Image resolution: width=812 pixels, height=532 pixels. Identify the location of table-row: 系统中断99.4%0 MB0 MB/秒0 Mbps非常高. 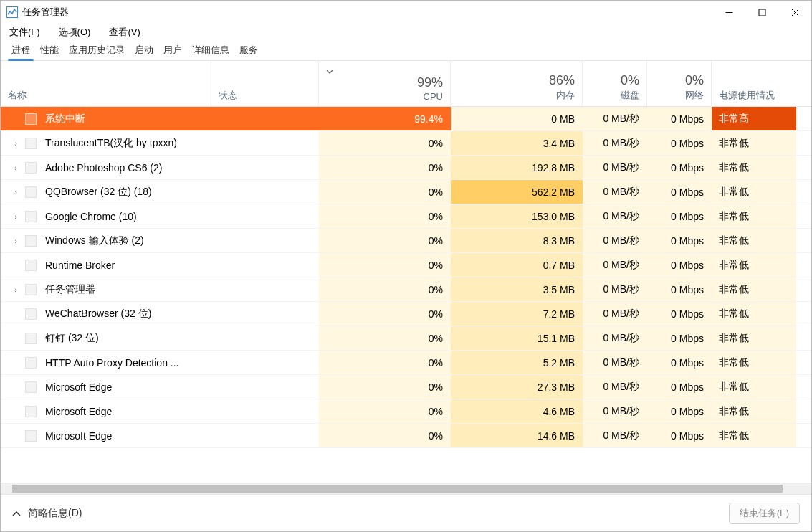
(406, 119).